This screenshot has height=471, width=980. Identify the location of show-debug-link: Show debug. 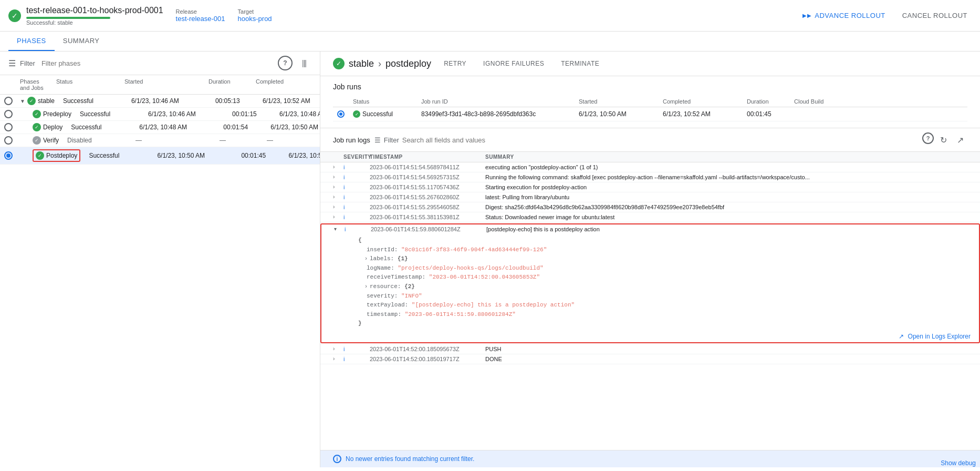
(958, 463).